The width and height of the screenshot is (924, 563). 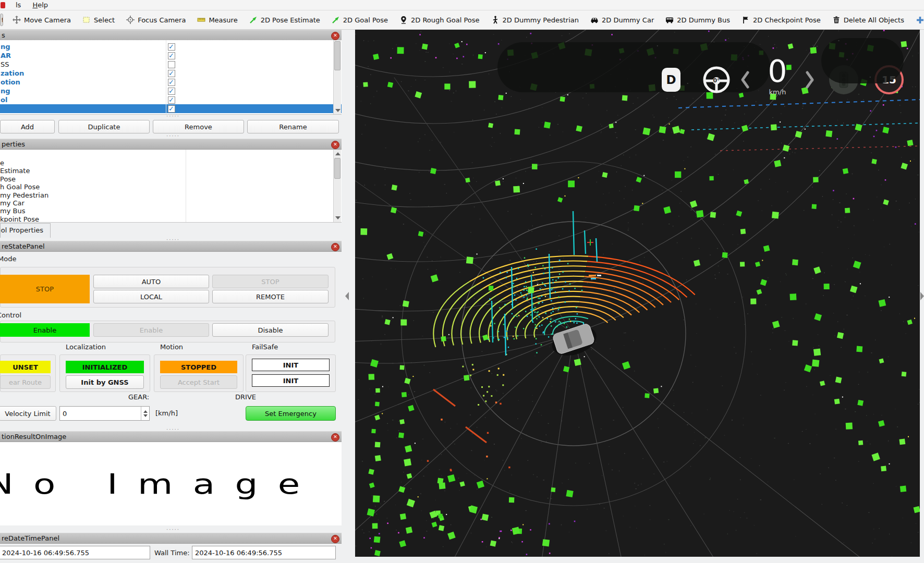 What do you see at coordinates (535, 20) in the screenshot?
I see `toolbar-2d-dummy-pedestrian: 2D Dummy Pedestrian` at bounding box center [535, 20].